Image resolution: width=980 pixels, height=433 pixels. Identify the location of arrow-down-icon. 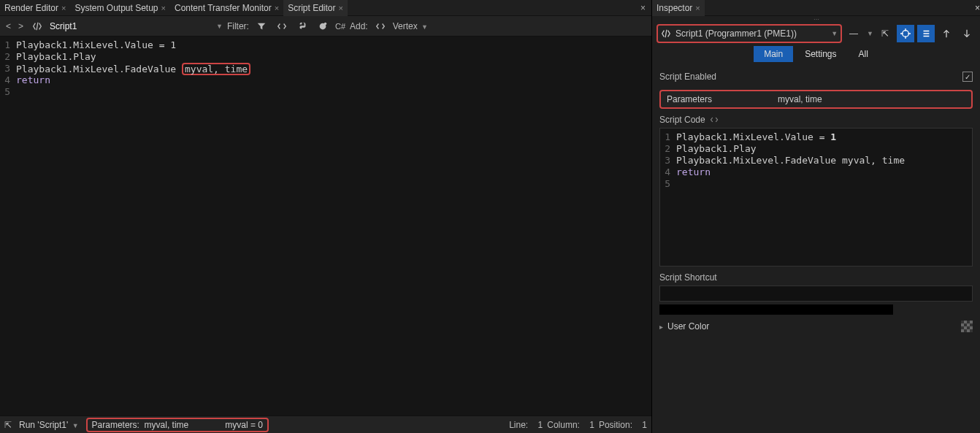
(967, 34).